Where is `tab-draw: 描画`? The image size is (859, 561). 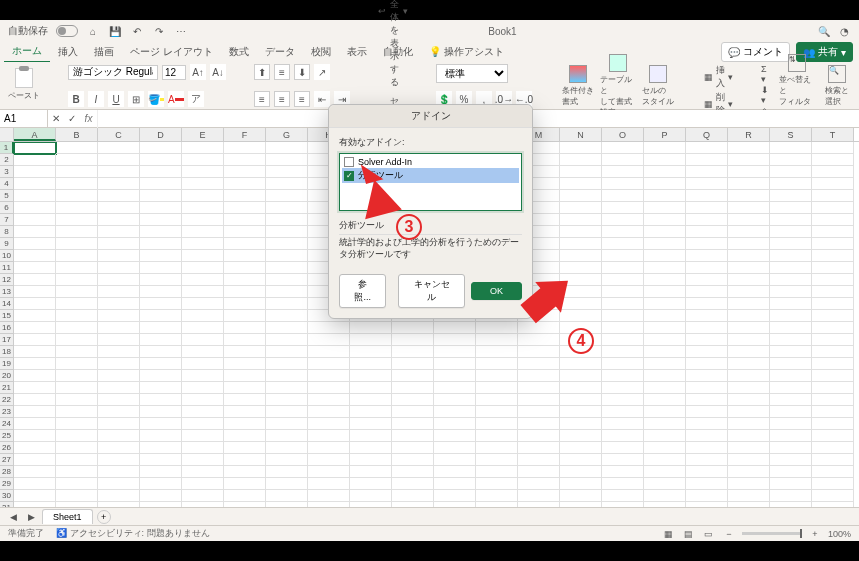 tab-draw: 描画 is located at coordinates (104, 52).